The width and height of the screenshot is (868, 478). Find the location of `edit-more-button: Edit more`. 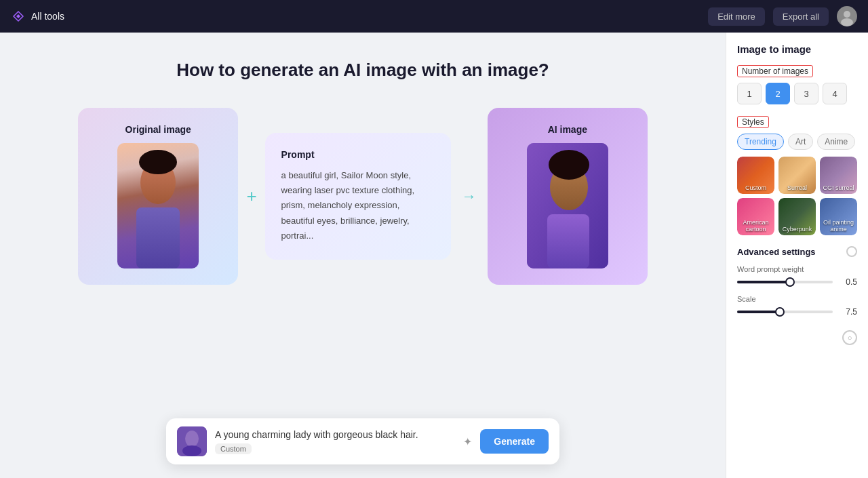

edit-more-button: Edit more is located at coordinates (736, 16).